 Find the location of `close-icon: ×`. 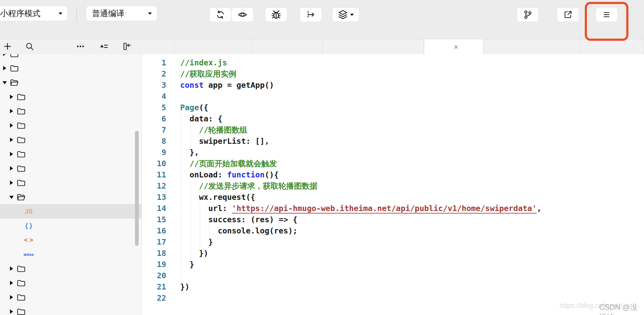

close-icon: × is located at coordinates (456, 47).